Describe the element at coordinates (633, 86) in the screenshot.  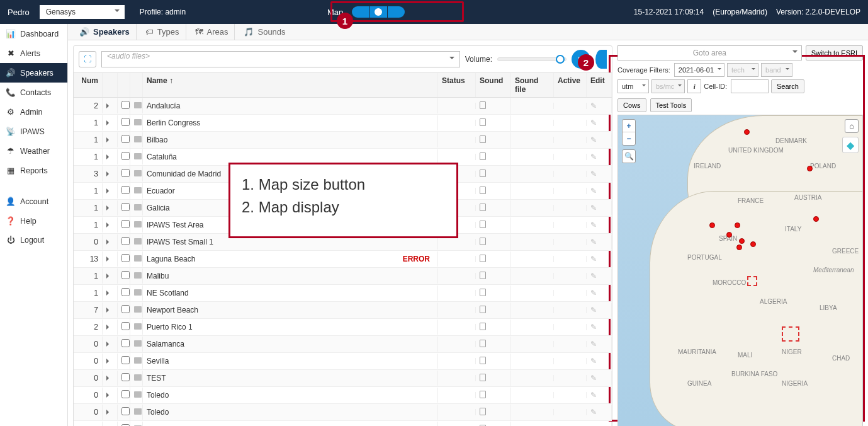
I see `utm-dropdown: utm` at that location.